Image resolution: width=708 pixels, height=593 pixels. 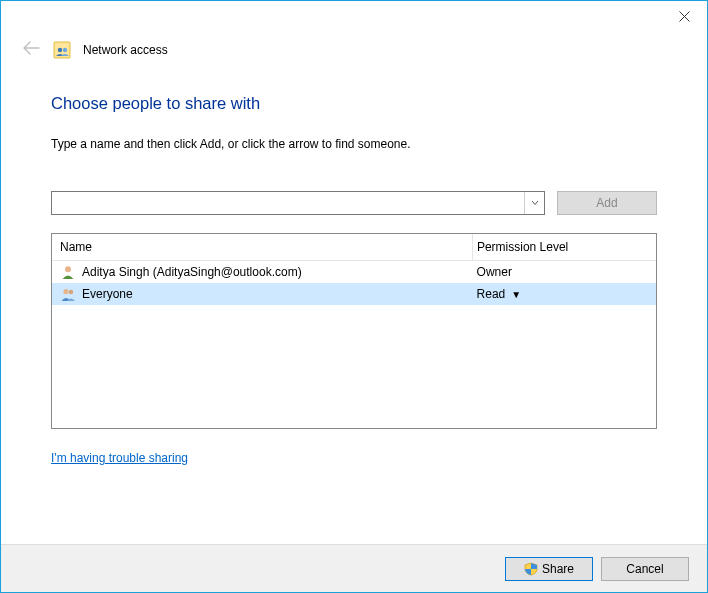 I want to click on close-icon, so click(x=684, y=16).